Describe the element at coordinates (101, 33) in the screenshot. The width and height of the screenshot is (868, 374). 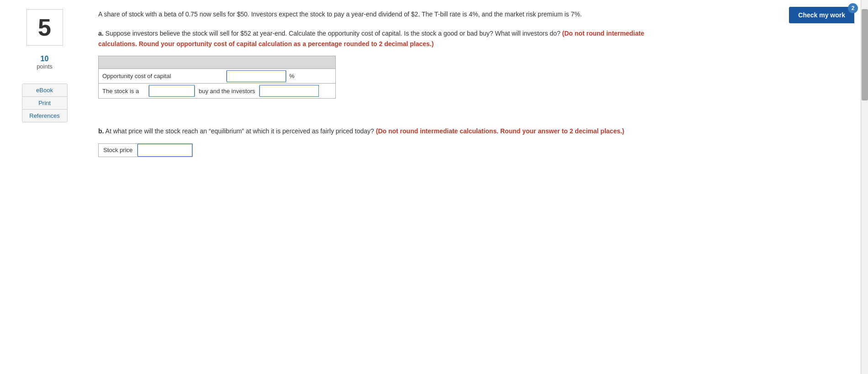
I see `part-a-label: a.` at that location.